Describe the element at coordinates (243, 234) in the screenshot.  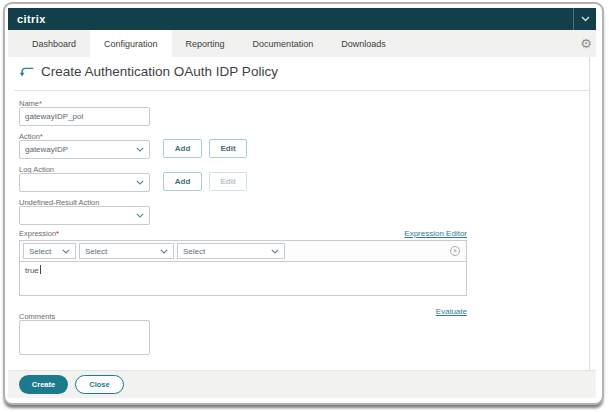
I see `expression-header: Expression* Expression Editor` at that location.